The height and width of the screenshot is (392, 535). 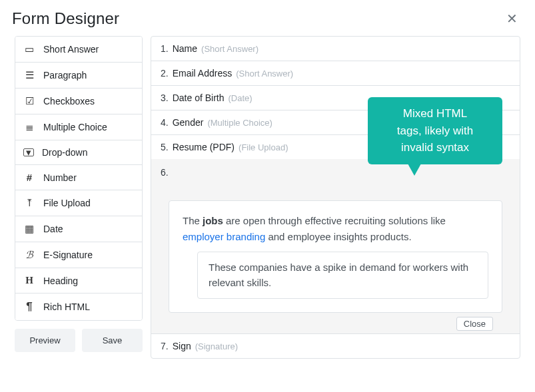 What do you see at coordinates (61, 281) in the screenshot?
I see `palette-label: Heading` at bounding box center [61, 281].